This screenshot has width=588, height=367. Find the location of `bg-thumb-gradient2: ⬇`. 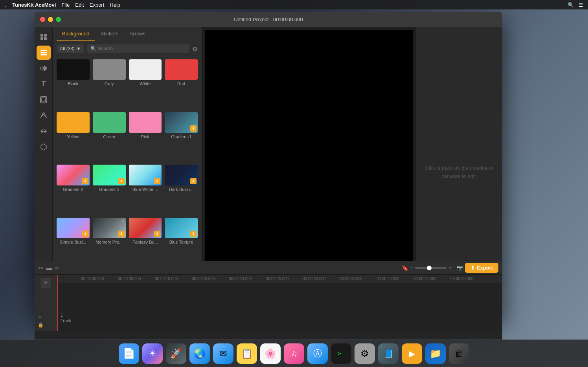

bg-thumb-gradient2: ⬇ is located at coordinates (73, 175).